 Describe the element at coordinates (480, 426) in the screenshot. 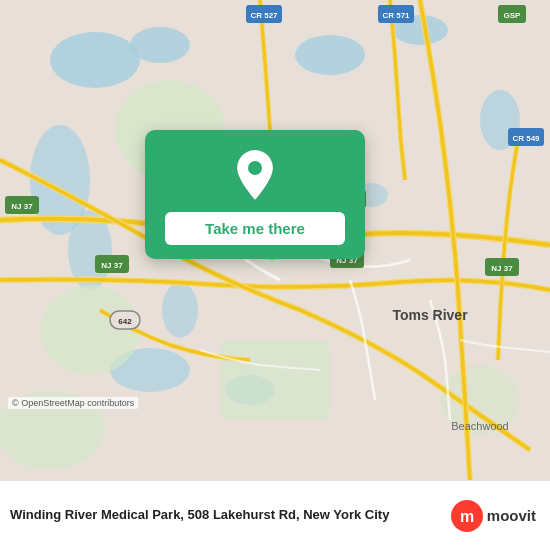

I see `svg-text: Beachwood` at that location.